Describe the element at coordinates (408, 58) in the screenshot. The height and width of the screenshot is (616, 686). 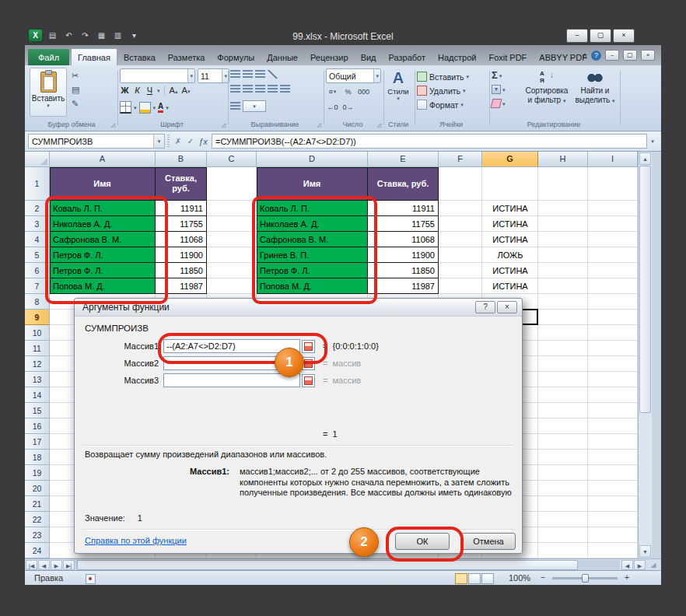
I see `tab-разработ: Разработ` at that location.